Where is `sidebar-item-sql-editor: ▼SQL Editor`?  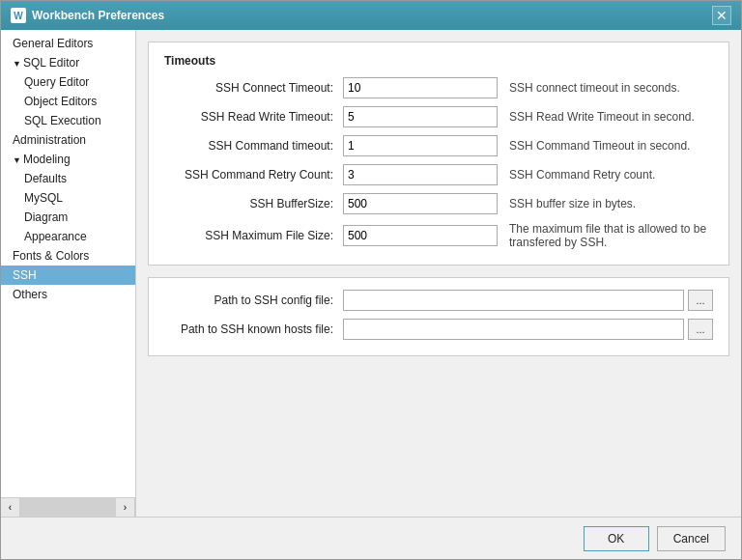 sidebar-item-sql-editor: ▼SQL Editor is located at coordinates (68, 63).